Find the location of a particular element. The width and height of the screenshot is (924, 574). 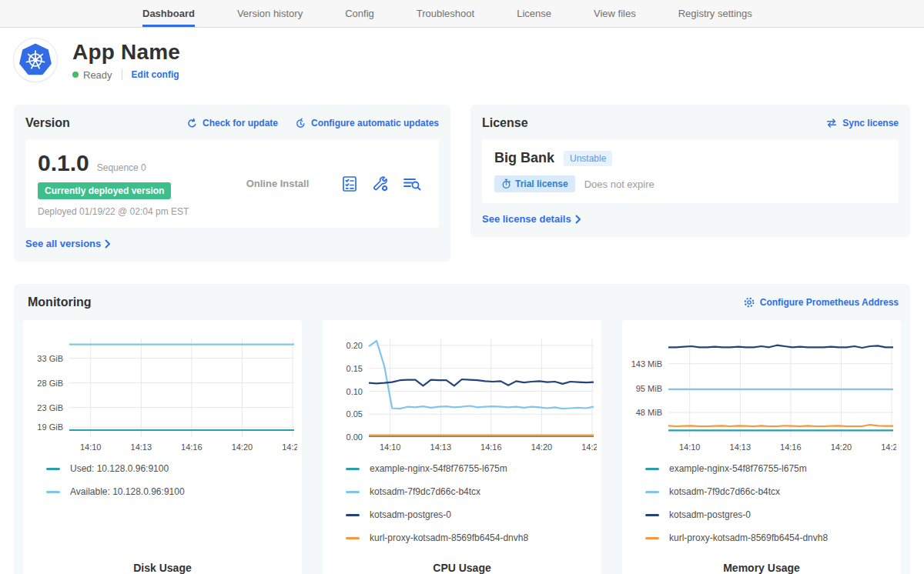

tab-license: License is located at coordinates (534, 14).